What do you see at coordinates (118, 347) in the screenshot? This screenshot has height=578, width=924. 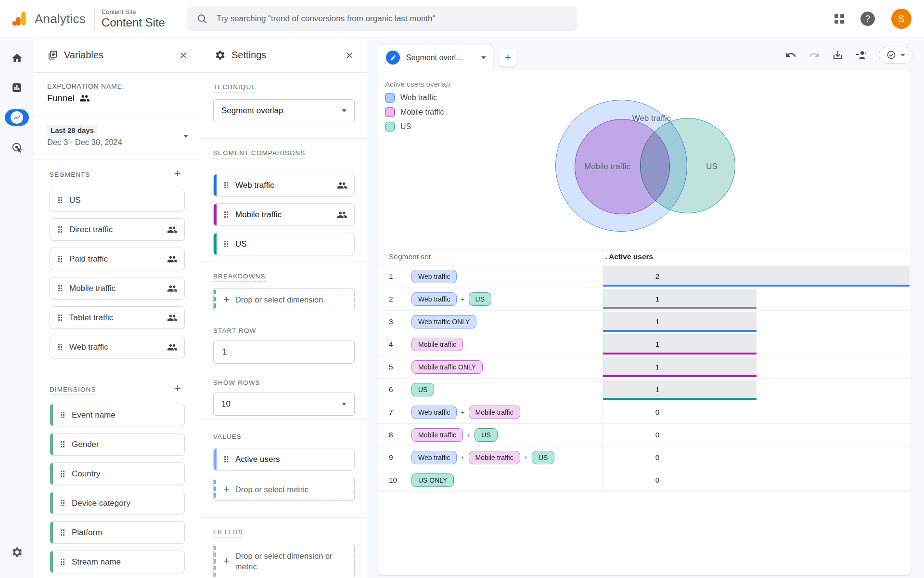 I see `segment-item-label: Web traffic` at bounding box center [118, 347].